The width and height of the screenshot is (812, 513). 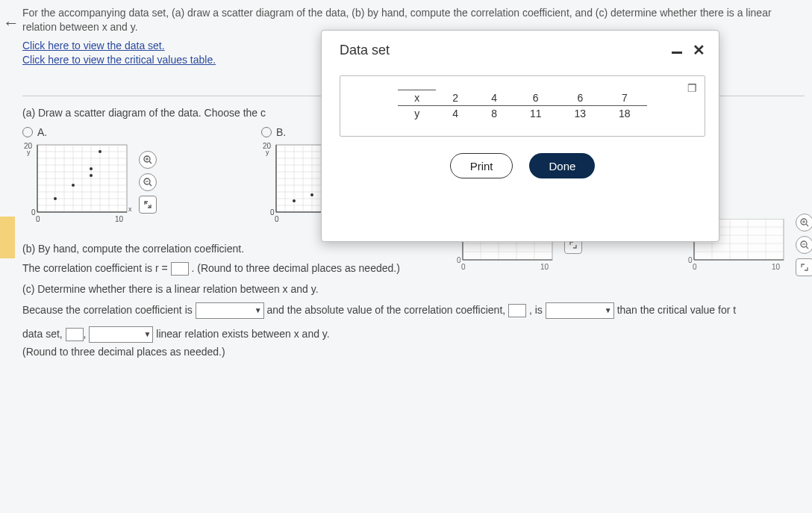 What do you see at coordinates (28, 132) in the screenshot?
I see `radio-a` at bounding box center [28, 132].